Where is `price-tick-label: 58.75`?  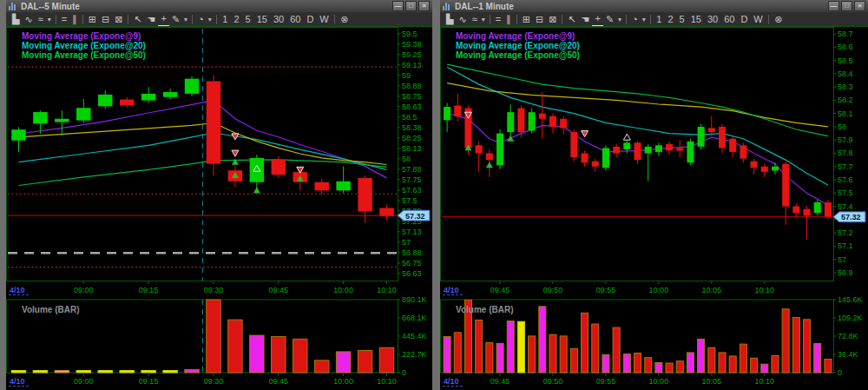 price-tick-label: 58.75 is located at coordinates (411, 96).